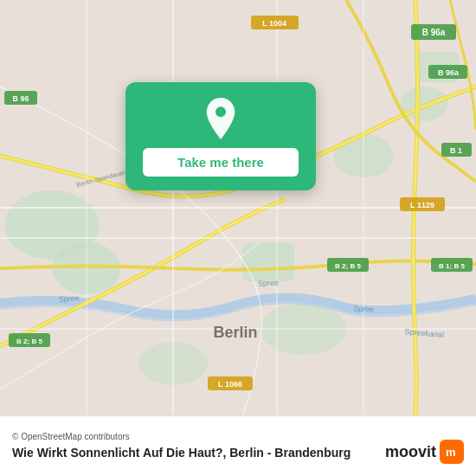  I want to click on moovit-brand-text: moovit, so click(410, 452).